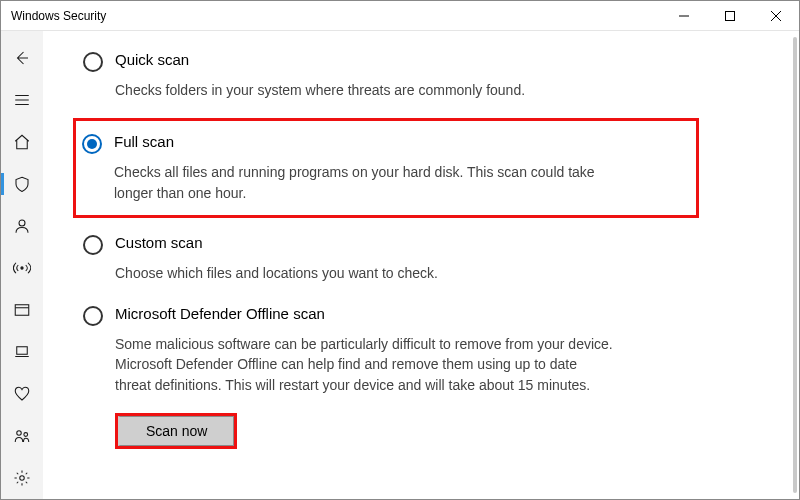  I want to click on maximize-button, so click(730, 16).